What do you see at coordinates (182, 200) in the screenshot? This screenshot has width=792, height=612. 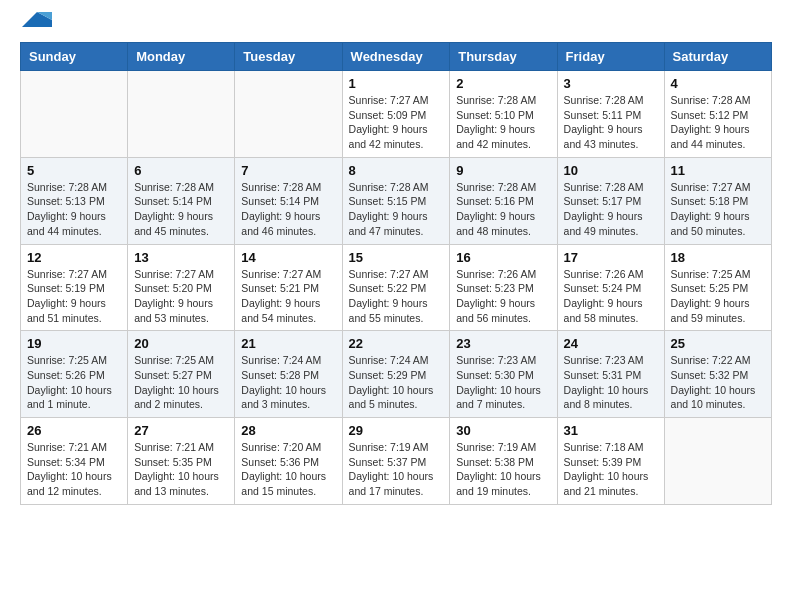 I see `calendar-day-cell: 6Sunrise: 7:28 AM Sunset: 5:14 PM Daylig…` at bounding box center [182, 200].